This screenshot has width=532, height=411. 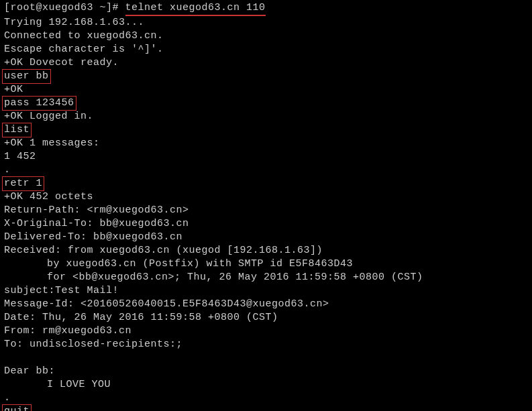 What do you see at coordinates (266, 117) in the screenshot?
I see `output-pass-ok: +OK Logged in.` at bounding box center [266, 117].